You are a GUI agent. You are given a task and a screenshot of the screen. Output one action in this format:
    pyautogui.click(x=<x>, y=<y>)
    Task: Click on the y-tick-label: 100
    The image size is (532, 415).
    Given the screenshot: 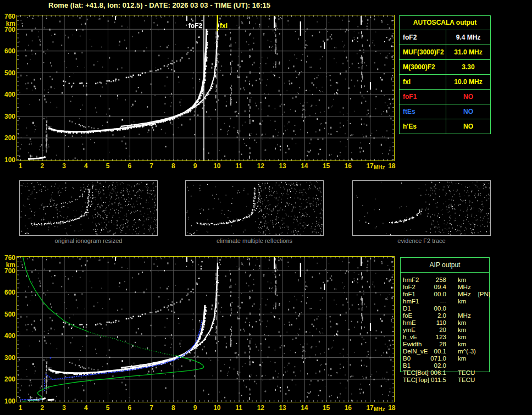 What is the action you would take?
    pyautogui.click(x=8, y=160)
    